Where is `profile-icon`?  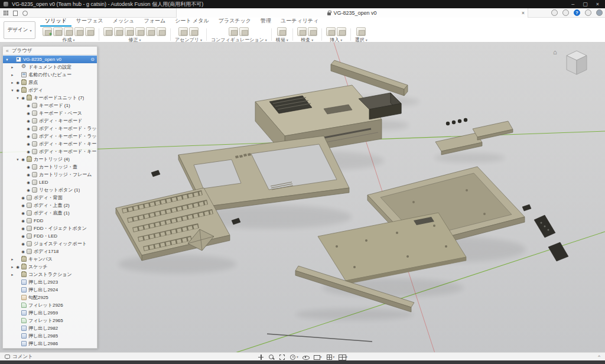 profile-icon is located at coordinates (599, 13).